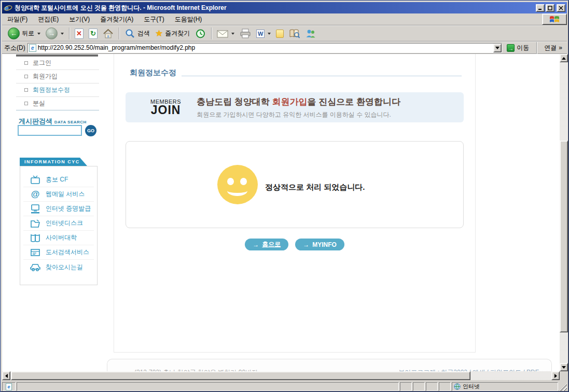 Image resolution: width=569 pixels, height=392 pixels. What do you see at coordinates (564, 367) in the screenshot?
I see `scroll-down-button` at bounding box center [564, 367].